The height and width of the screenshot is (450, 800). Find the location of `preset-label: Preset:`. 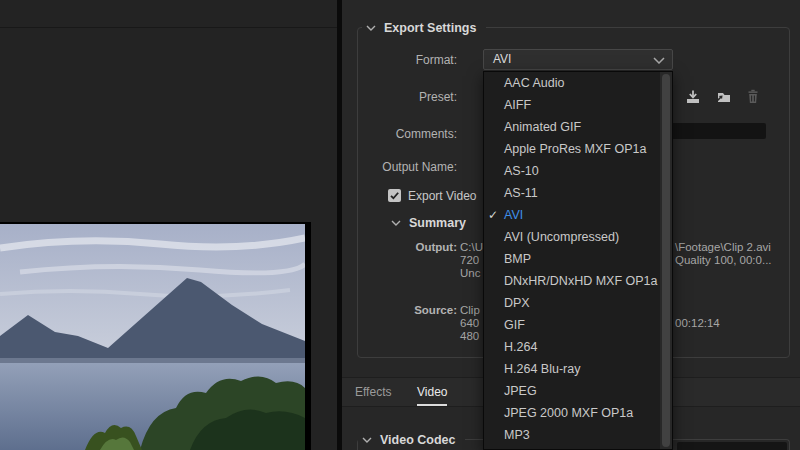

preset-label: Preset: is located at coordinates (400, 97).